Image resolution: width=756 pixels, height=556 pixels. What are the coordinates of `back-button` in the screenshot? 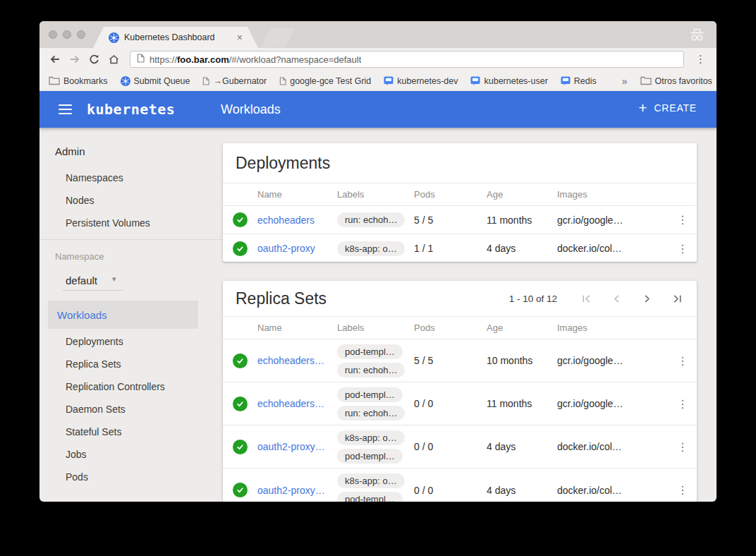 It's located at (55, 59).